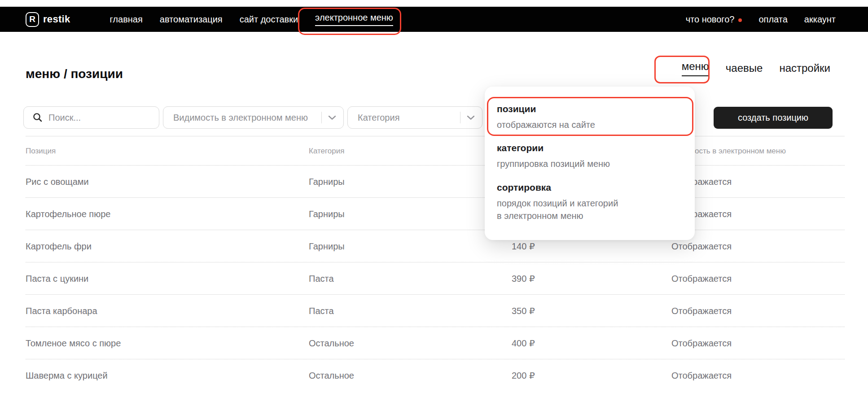  What do you see at coordinates (58, 247) in the screenshot?
I see `cell-position: Картофель фри` at bounding box center [58, 247].